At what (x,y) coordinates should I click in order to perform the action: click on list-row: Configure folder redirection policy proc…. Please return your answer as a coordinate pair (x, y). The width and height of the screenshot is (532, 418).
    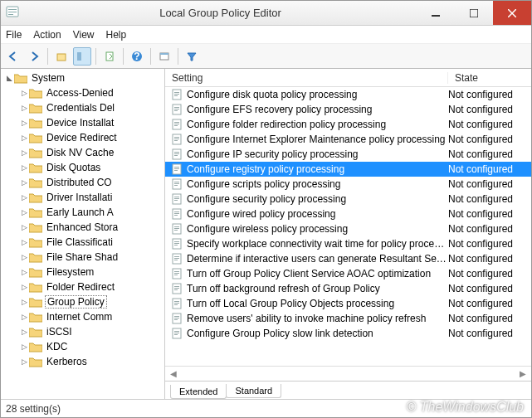
    Looking at the image, I should click on (349, 124).